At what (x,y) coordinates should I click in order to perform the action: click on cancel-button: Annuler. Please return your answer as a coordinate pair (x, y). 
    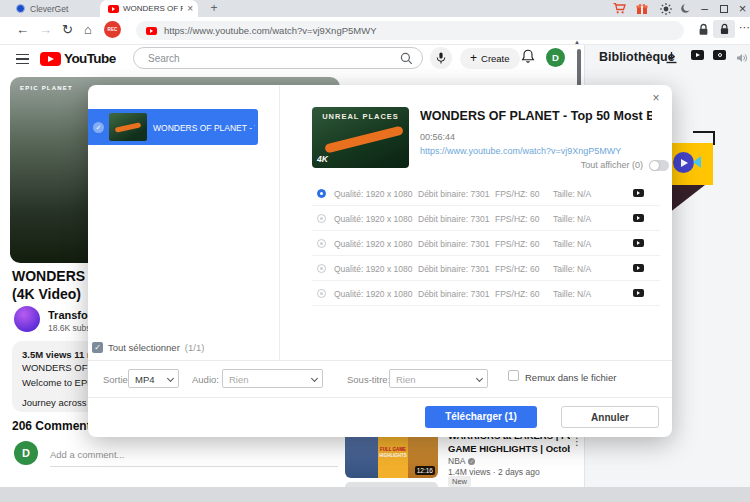
    Looking at the image, I should click on (610, 417).